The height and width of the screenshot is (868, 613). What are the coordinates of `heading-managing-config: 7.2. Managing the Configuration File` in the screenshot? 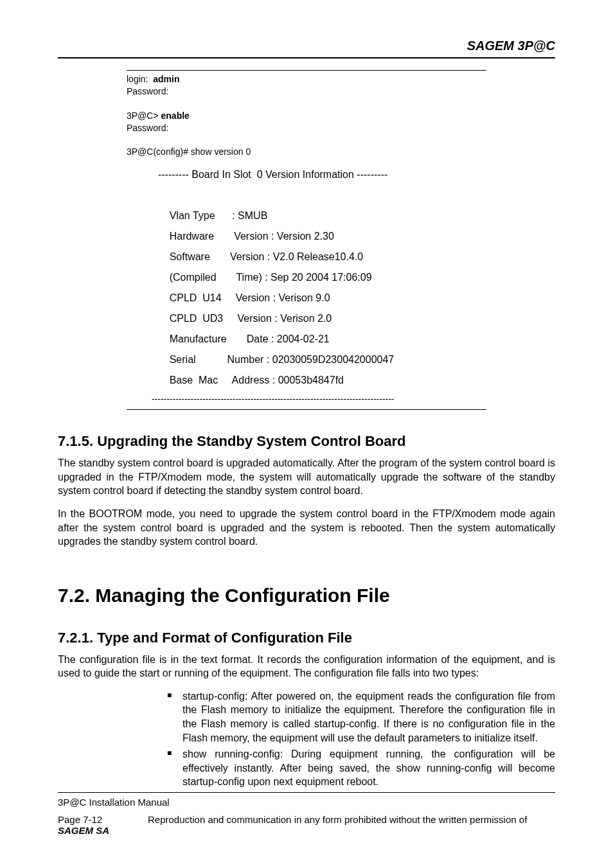 It's located at (306, 596).